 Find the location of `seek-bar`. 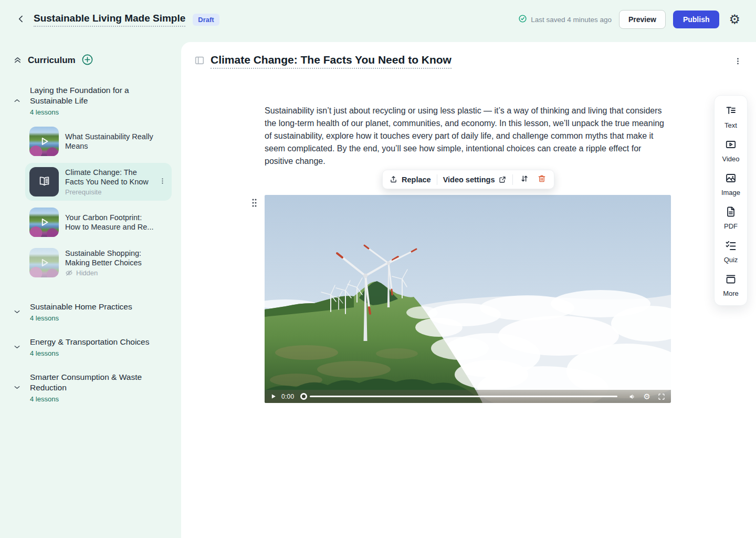

seek-bar is located at coordinates (464, 396).